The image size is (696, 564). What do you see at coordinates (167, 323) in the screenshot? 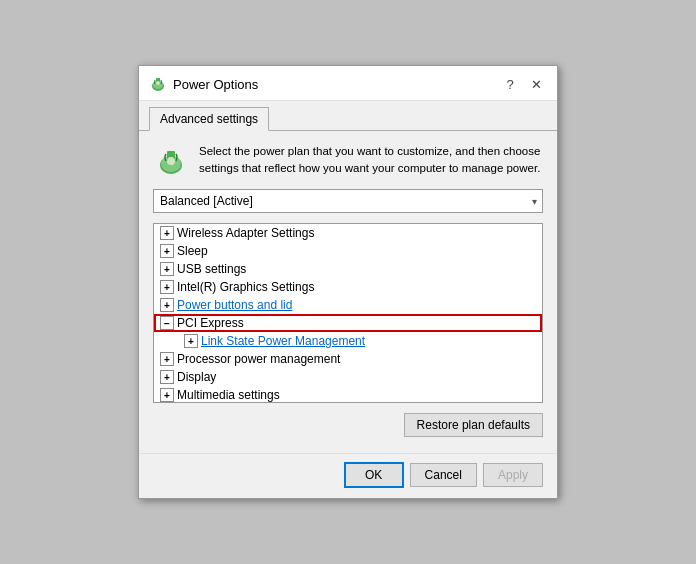
I see `expand-icon-pci-express: −` at bounding box center [167, 323].